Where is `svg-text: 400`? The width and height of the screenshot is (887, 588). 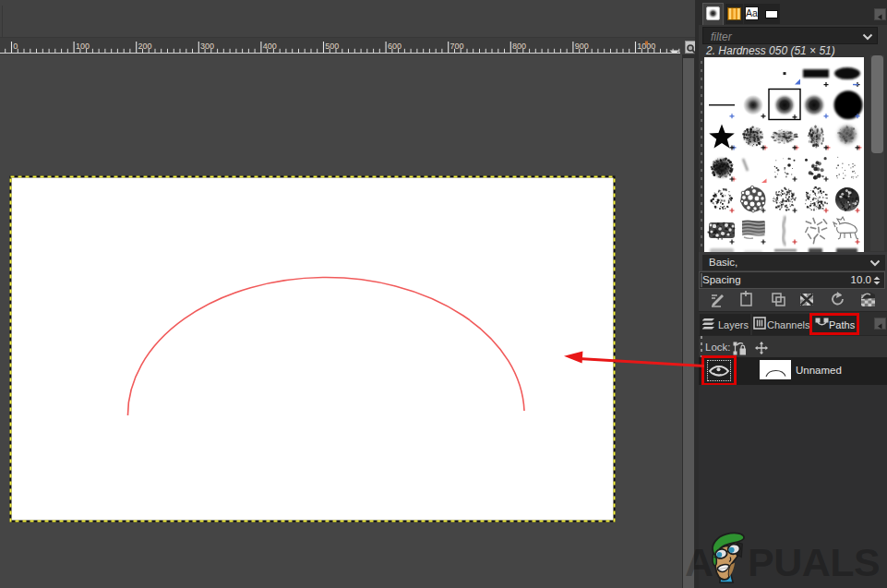 svg-text: 400 is located at coordinates (270, 46).